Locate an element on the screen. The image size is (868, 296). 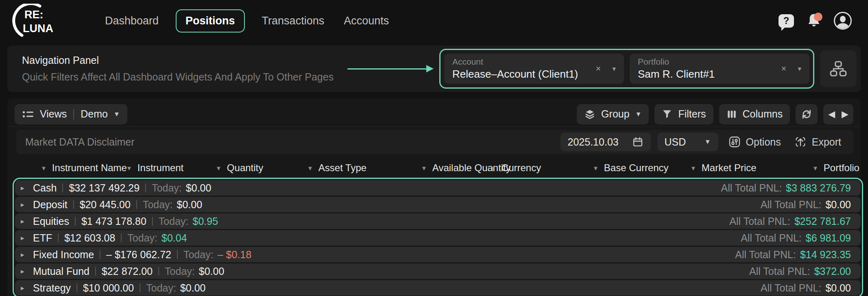
group-row: ▸ Fixed Income – $176 062.72 Today: – $0… is located at coordinates (438, 255).